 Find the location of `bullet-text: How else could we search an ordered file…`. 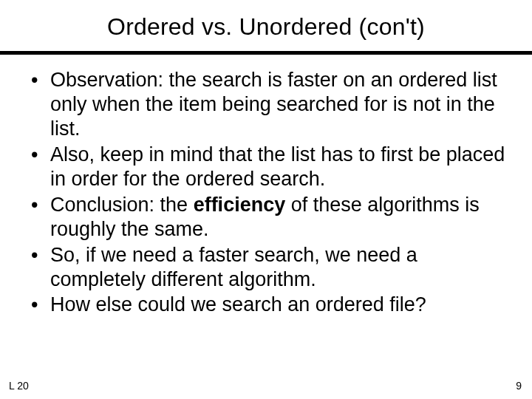

bullet-text: How else could we search an ordered file… is located at coordinates (238, 304).